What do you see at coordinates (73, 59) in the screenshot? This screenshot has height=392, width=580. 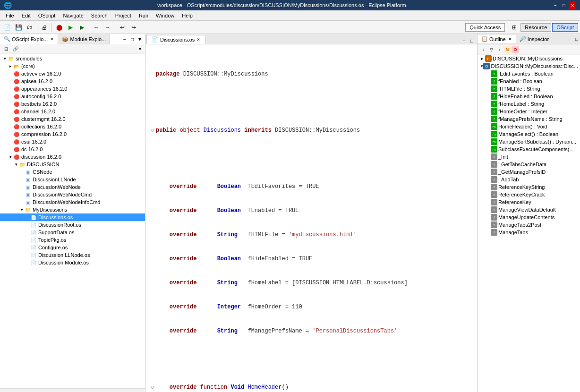 I see `tree-root-item: ▾ 📁 srcmodules` at bounding box center [73, 59].